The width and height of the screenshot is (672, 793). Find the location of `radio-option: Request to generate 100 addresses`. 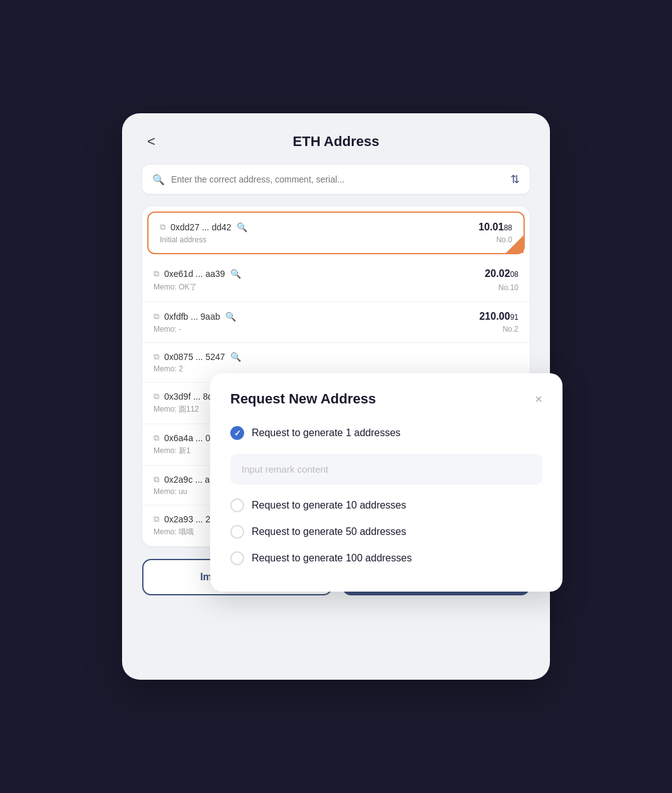

radio-option: Request to generate 100 addresses is located at coordinates (386, 558).